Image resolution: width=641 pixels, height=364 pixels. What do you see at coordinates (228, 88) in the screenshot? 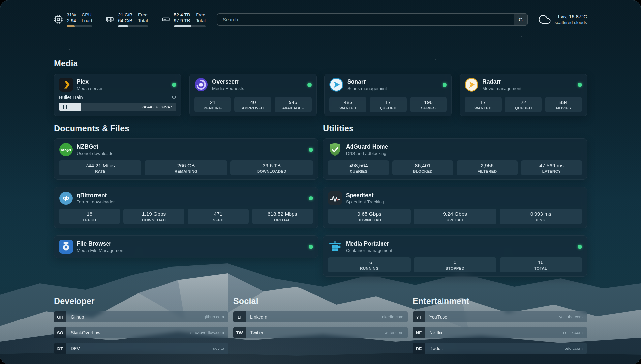
I see `service-subtitle: Media Requests` at bounding box center [228, 88].